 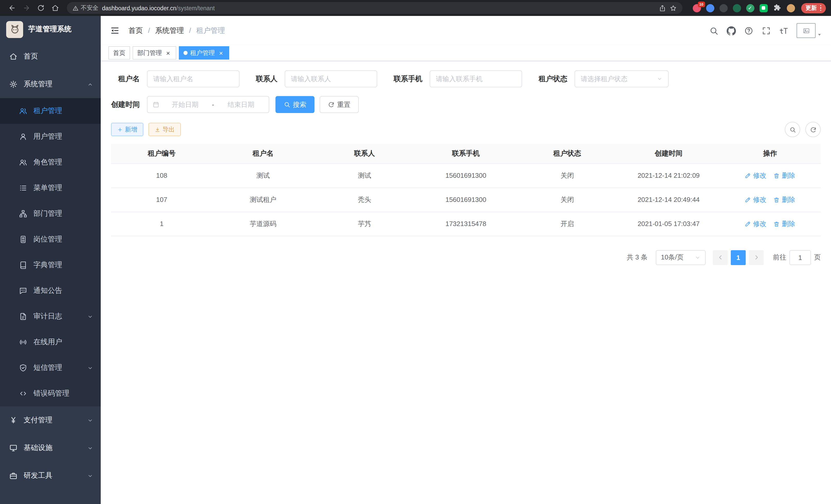 I want to click on export-button: 导出, so click(x=165, y=129).